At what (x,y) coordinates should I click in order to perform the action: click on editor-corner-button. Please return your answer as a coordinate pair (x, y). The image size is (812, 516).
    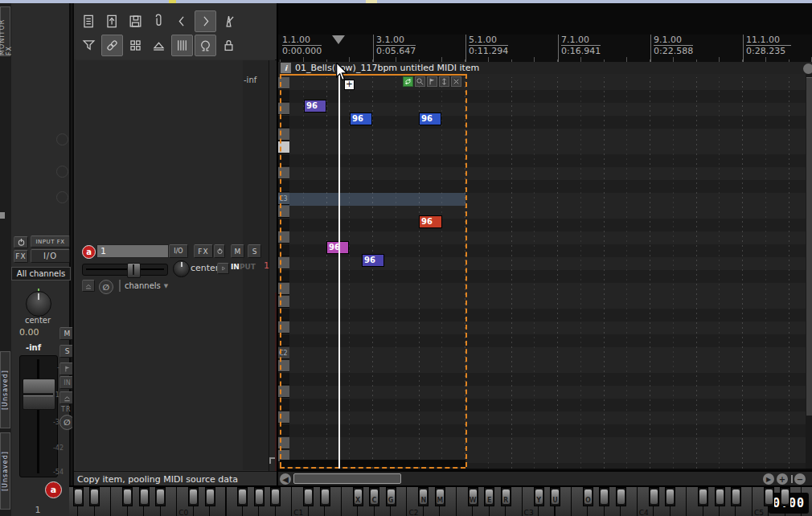
    Looking at the image, I should click on (807, 69).